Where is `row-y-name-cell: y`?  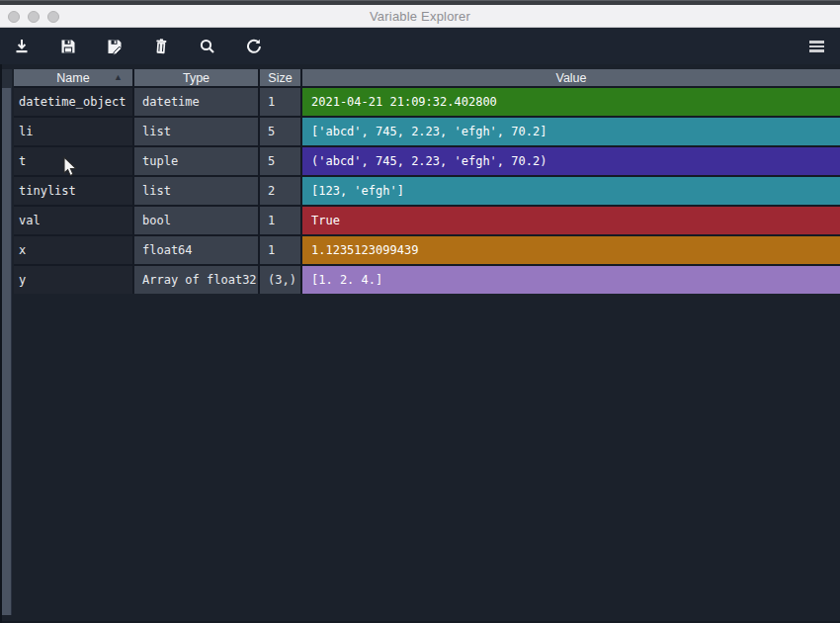 row-y-name-cell: y is located at coordinates (73, 280).